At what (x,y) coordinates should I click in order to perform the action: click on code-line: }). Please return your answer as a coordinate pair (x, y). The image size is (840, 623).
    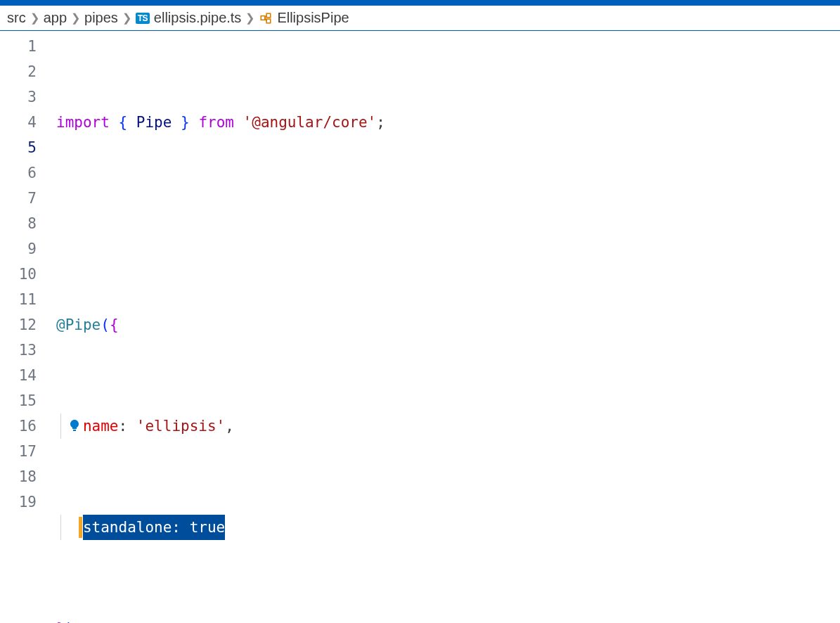
    Looking at the image, I should click on (448, 619).